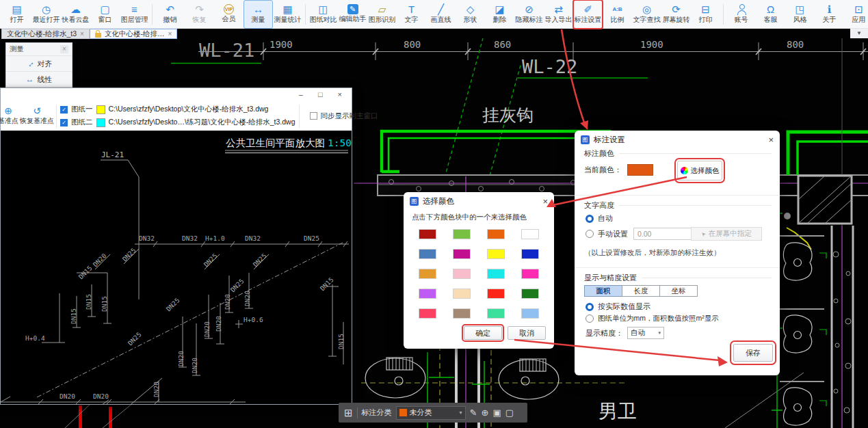  Describe the element at coordinates (483, 333) in the screenshot. I see `ok-button: 确定` at that location.